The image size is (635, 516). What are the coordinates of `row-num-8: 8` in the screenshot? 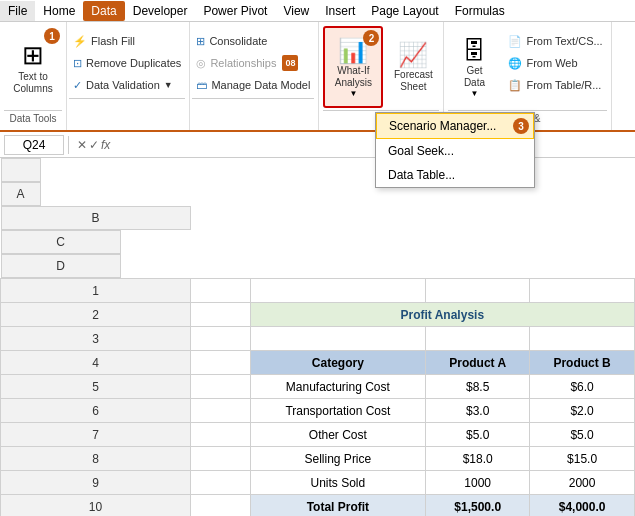 It's located at (96, 459).